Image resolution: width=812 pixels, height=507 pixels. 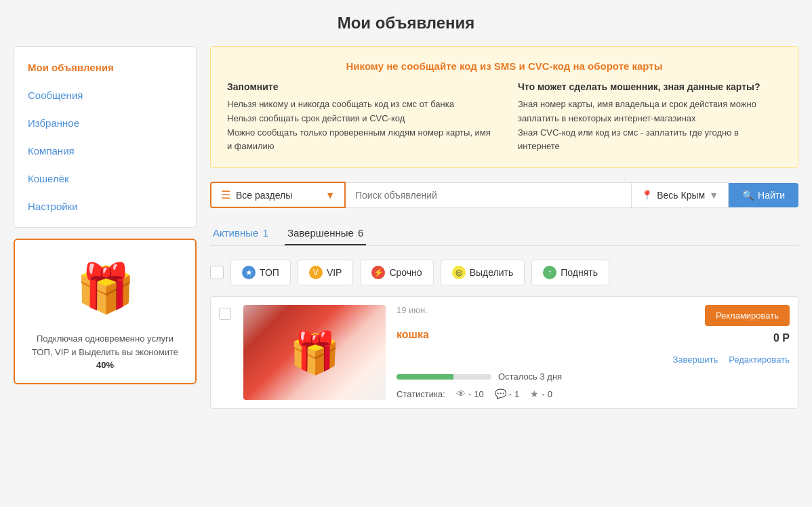 What do you see at coordinates (105, 150) in the screenshot?
I see `sidebar-item-company: Компания` at bounding box center [105, 150].